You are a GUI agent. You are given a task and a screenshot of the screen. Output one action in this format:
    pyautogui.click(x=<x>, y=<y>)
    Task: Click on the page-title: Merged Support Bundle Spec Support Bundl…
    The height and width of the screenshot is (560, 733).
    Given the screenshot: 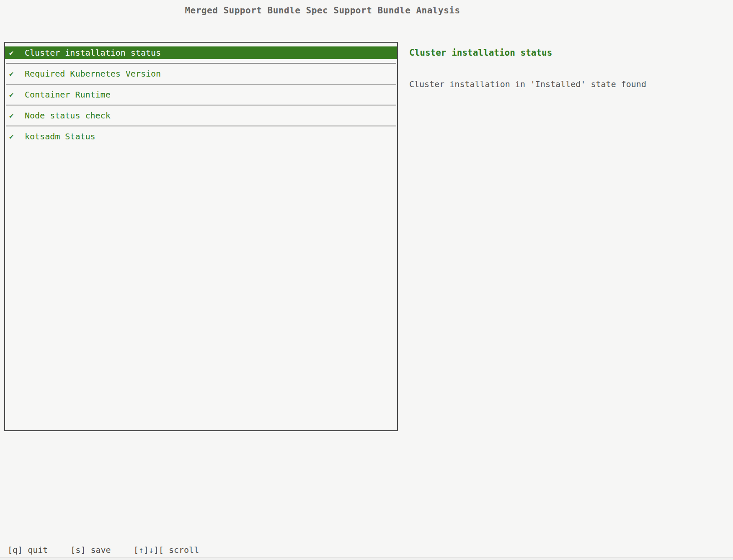 What is the action you would take?
    pyautogui.click(x=323, y=10)
    